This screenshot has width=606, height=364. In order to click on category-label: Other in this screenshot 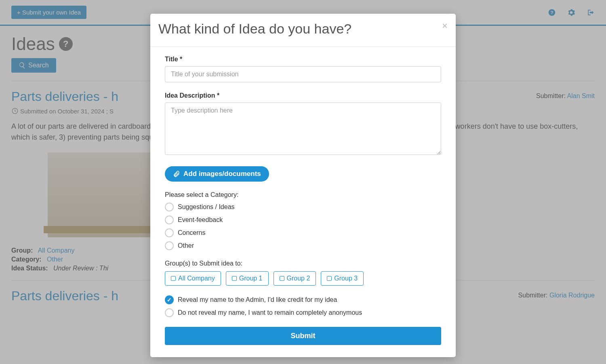, I will do `click(186, 246)`.